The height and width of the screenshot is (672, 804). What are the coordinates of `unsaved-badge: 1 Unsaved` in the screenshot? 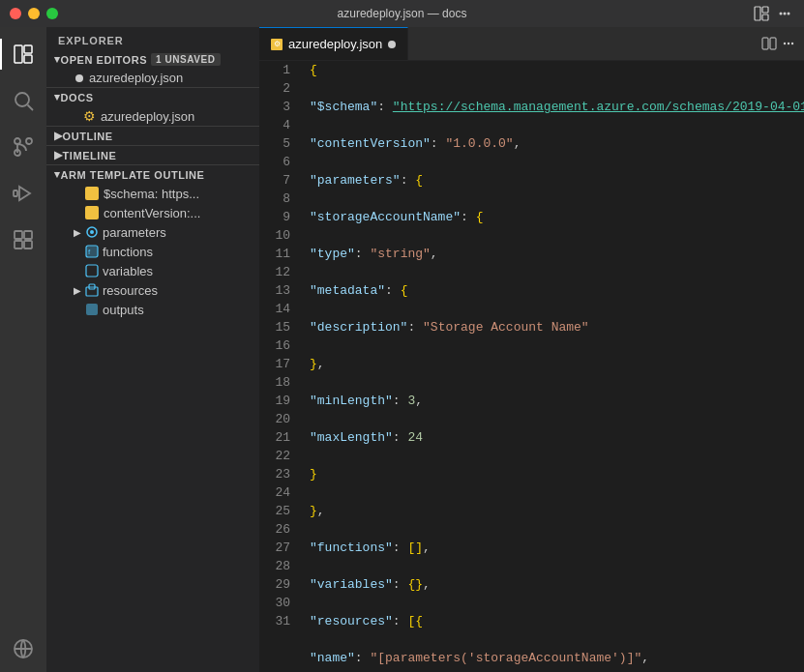 It's located at (186, 60).